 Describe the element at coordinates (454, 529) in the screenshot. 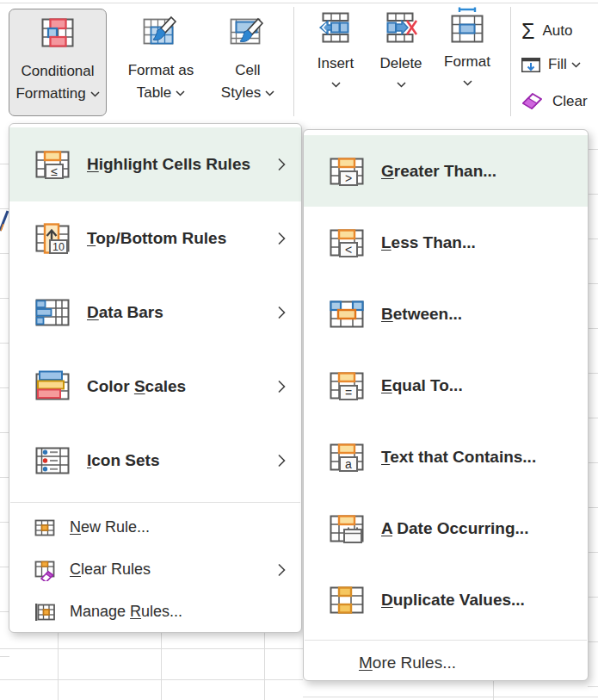

I see `submenu-item-label: A Date Occurring...` at that location.